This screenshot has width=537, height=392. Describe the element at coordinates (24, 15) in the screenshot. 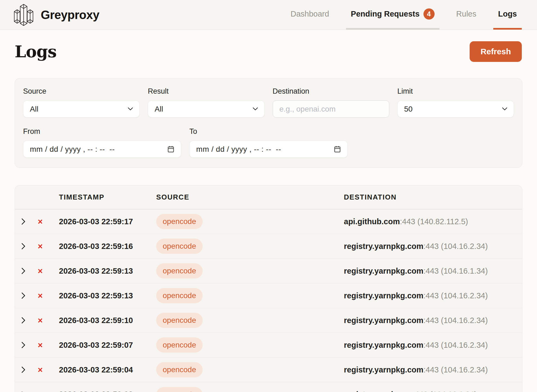

I see `greyproxy-logo-icon` at that location.